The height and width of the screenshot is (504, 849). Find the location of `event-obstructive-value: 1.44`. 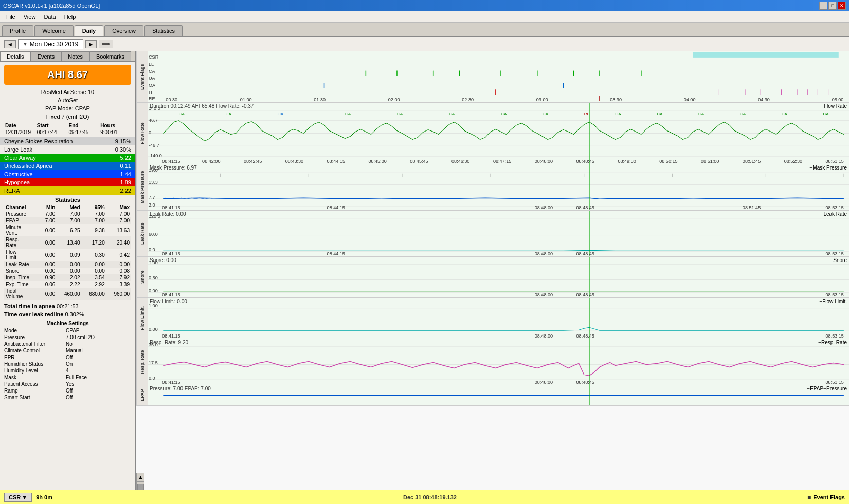

event-obstructive-value: 1.44 is located at coordinates (125, 174).